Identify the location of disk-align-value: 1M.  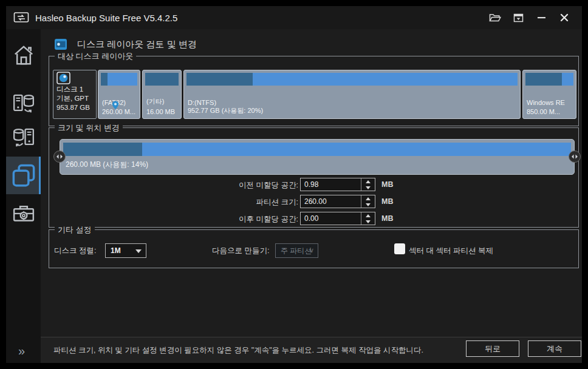
(115, 251).